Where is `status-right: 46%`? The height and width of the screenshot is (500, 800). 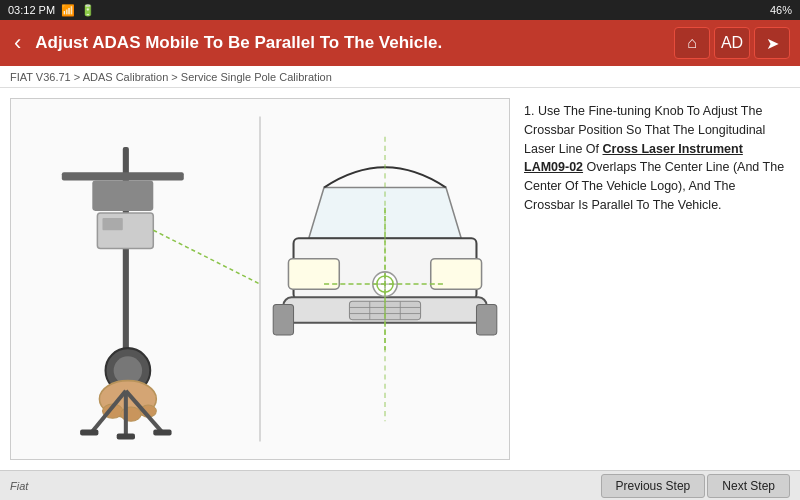
status-right: 46% is located at coordinates (781, 10).